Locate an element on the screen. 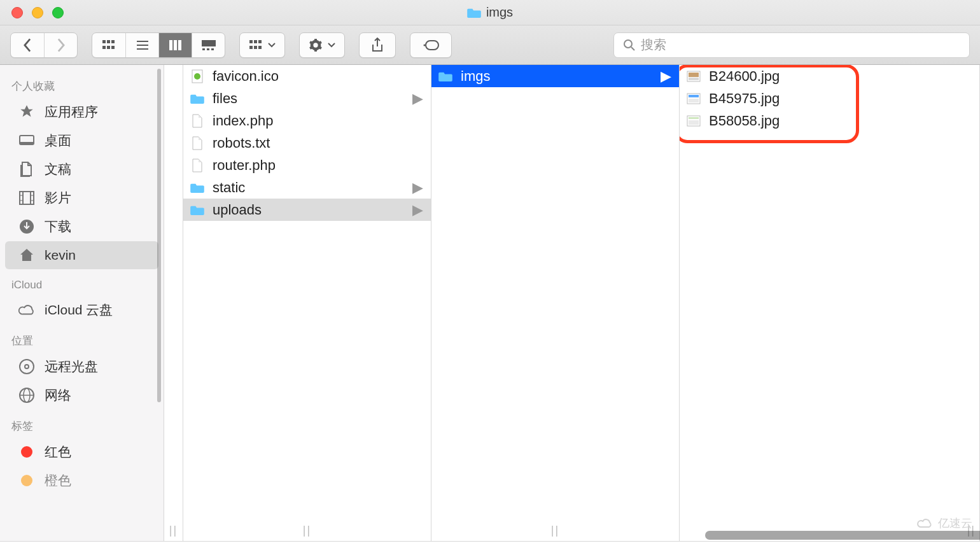 The image size is (980, 555). file-row: B24600.jpg is located at coordinates (830, 76).